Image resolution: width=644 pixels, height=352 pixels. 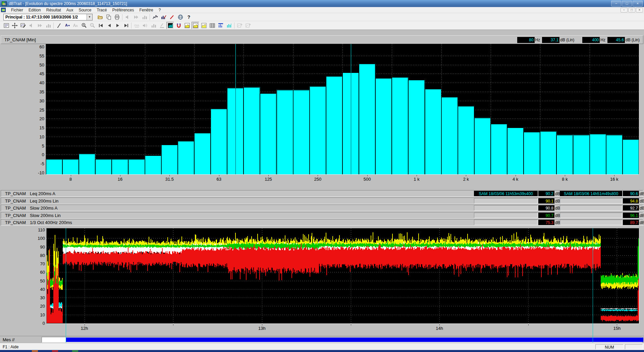 What do you see at coordinates (109, 17) in the screenshot?
I see `copy-icon` at bounding box center [109, 17].